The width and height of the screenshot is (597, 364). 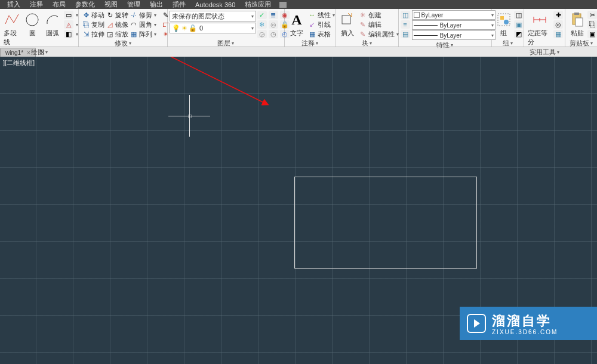 What do you see at coordinates (111, 5) in the screenshot?
I see `menu-item-view: 视图` at bounding box center [111, 5].